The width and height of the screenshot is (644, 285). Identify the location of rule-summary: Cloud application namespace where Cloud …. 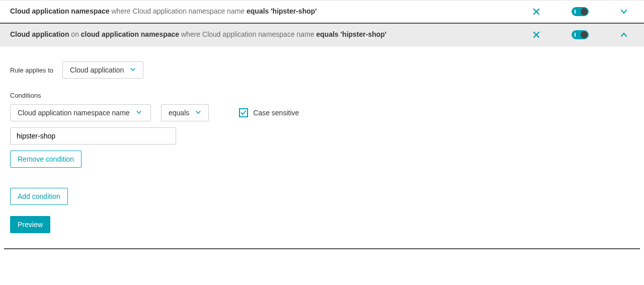
(271, 12).